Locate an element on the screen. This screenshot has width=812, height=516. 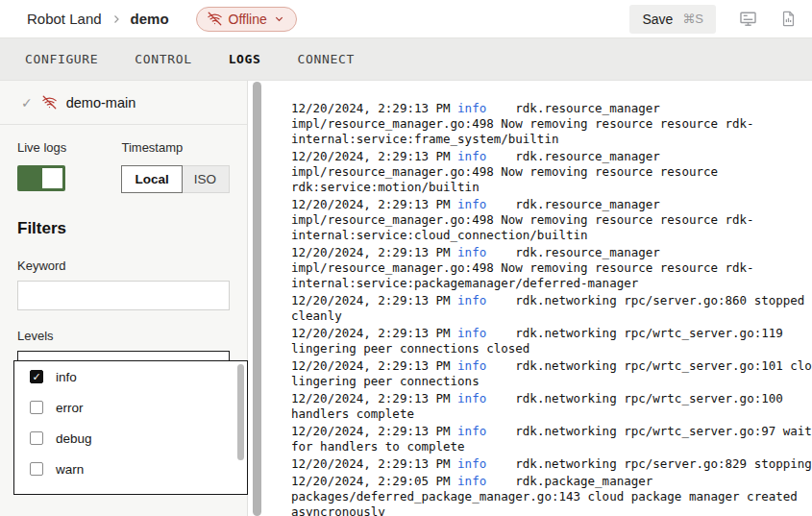
status-badge-label: Offline is located at coordinates (248, 19).